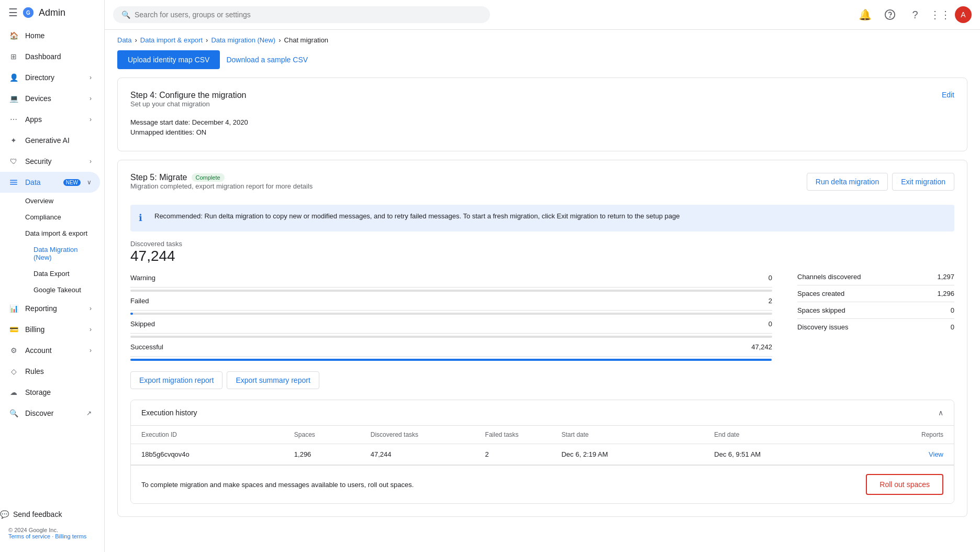 This screenshot has height=552, width=980. I want to click on exec-id-value: 18b5g6cvqov4o, so click(218, 455).